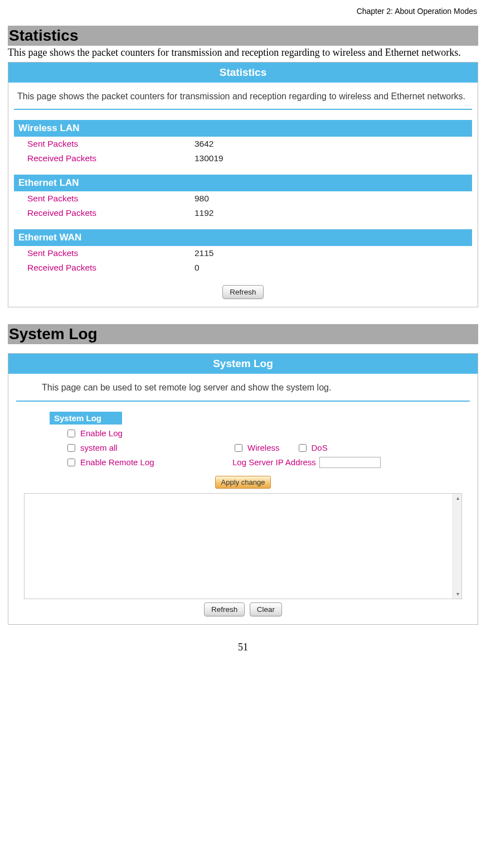 The width and height of the screenshot is (486, 868). Describe the element at coordinates (243, 450) in the screenshot. I see `systemlog-settings: System Log Enable Log system all Wireles…` at that location.